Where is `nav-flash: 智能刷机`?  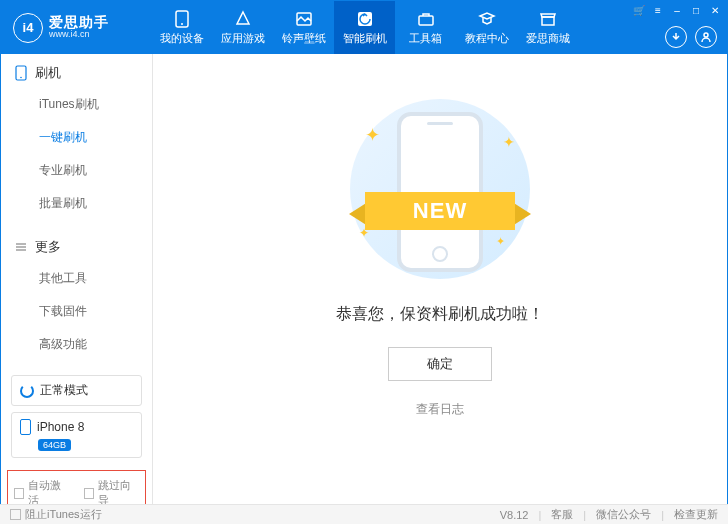
nav-flash: 智能刷机 is located at coordinates (364, 28).